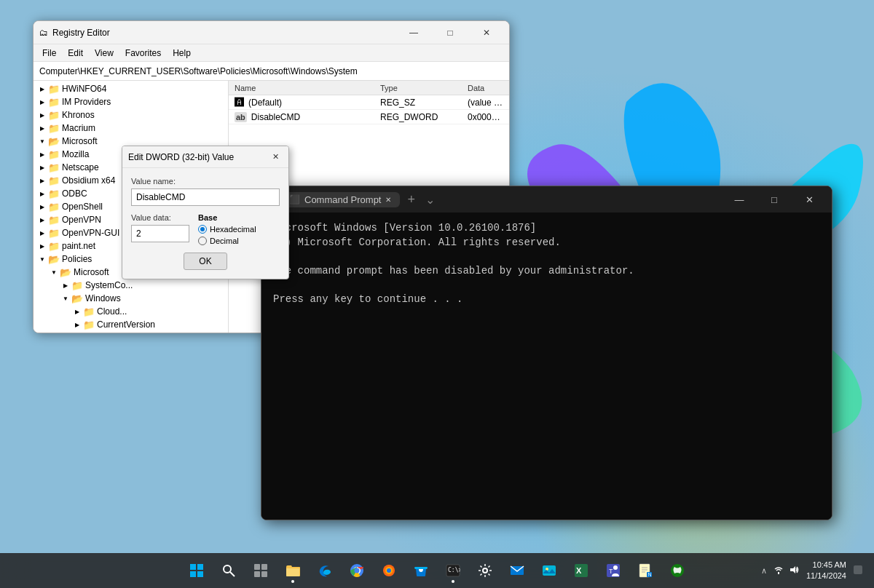 This screenshot has width=874, height=588. What do you see at coordinates (645, 571) in the screenshot?
I see `notepad-button: N` at bounding box center [645, 571].